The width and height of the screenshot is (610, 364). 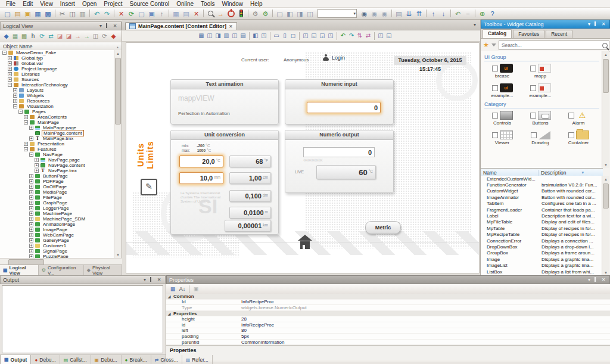 What do you see at coordinates (589, 24) in the screenshot?
I see `panel-menu-icon: ▾` at bounding box center [589, 24].